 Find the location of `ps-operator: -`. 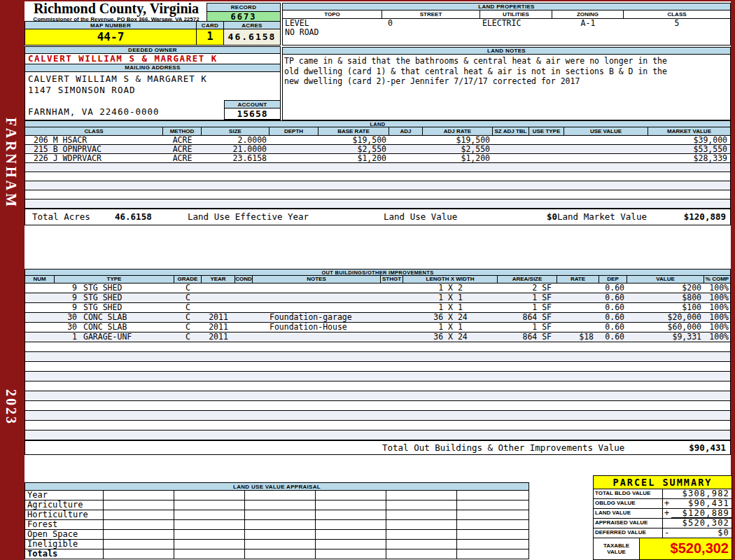

ps-operator: - is located at coordinates (667, 533).